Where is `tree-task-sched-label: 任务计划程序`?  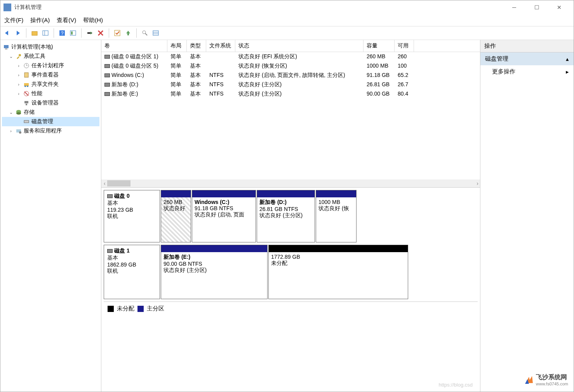 tree-task-sched-label: 任务计划程序 is located at coordinates (48, 66).